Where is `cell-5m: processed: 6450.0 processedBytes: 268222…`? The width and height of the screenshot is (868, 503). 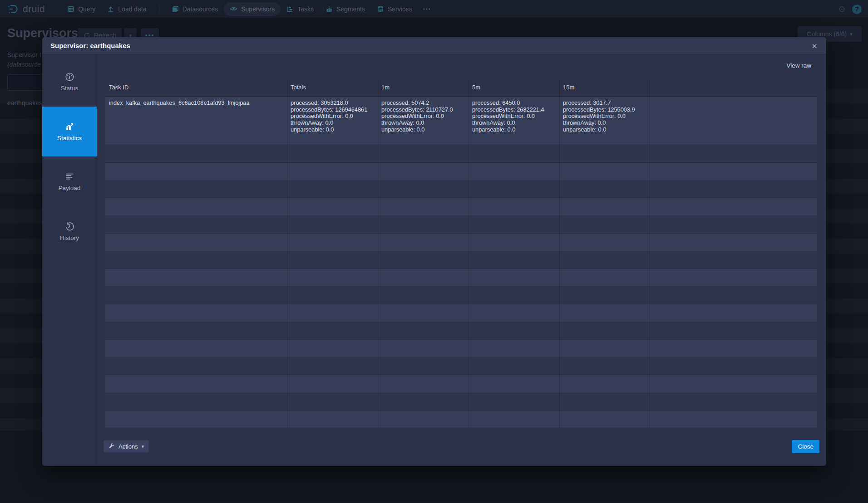
cell-5m: processed: 6450.0 processedBytes: 268222… is located at coordinates (514, 121).